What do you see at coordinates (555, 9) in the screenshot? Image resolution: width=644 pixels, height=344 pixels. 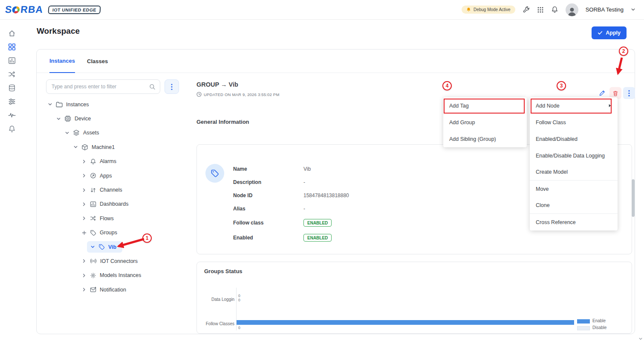 I see `notifications-bell-icon` at bounding box center [555, 9].